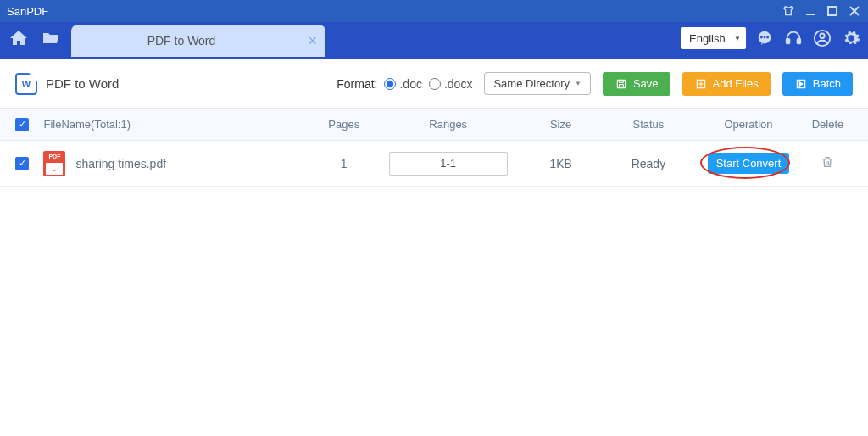  Describe the element at coordinates (312, 41) in the screenshot. I see `tab-close-icon: ×` at that location.